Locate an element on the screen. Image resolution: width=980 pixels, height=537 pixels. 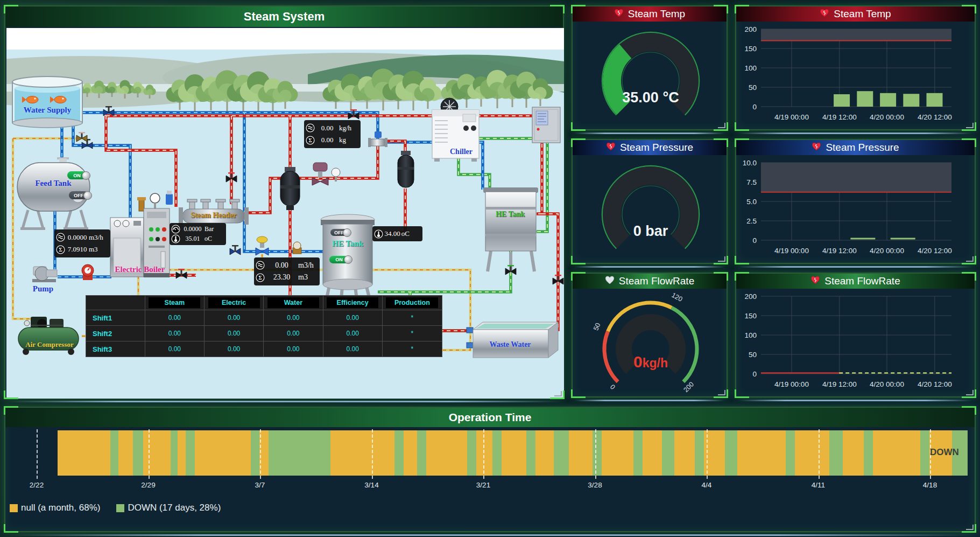
gauge-value: 0 bar is located at coordinates (651, 231).